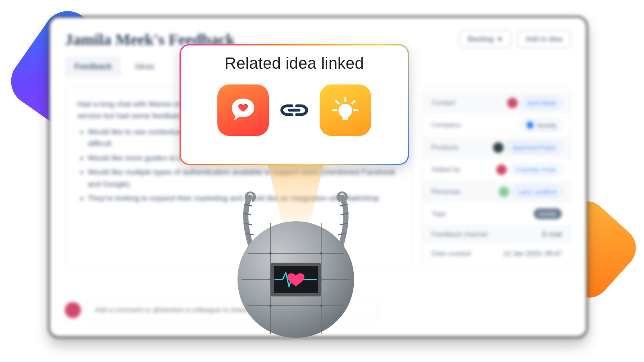 Image resolution: width=644 pixels, height=362 pixels. I want to click on backlog-label: Backlog, so click(481, 39).